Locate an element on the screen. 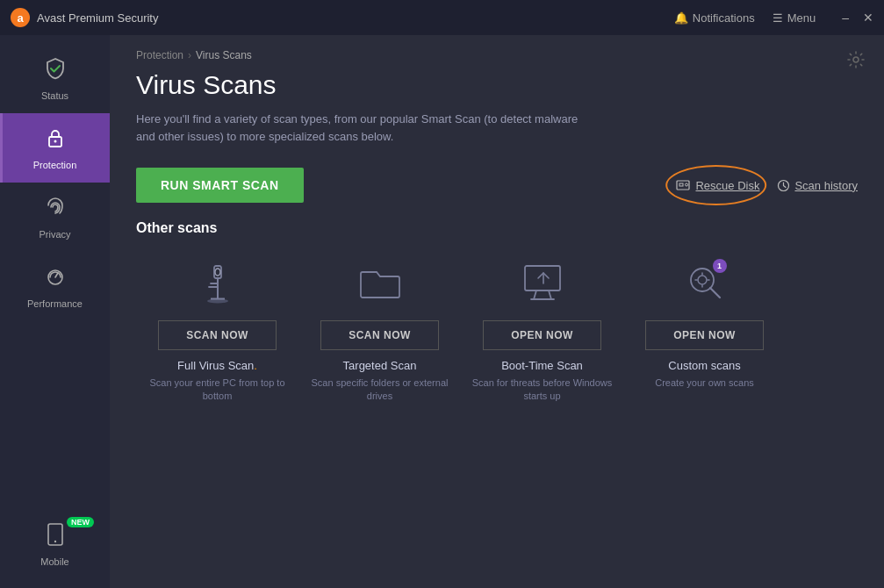  custom-scans-desc: Create your own scans is located at coordinates (704, 383).